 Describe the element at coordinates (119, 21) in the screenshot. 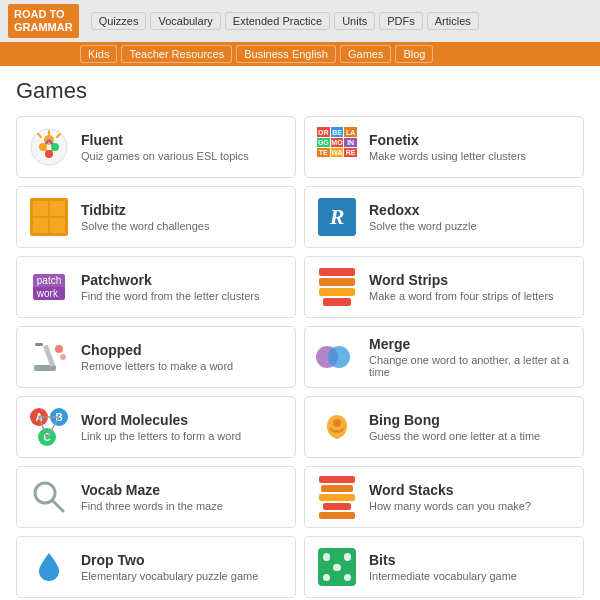

I see `nav-quizzes: Quizzes` at that location.